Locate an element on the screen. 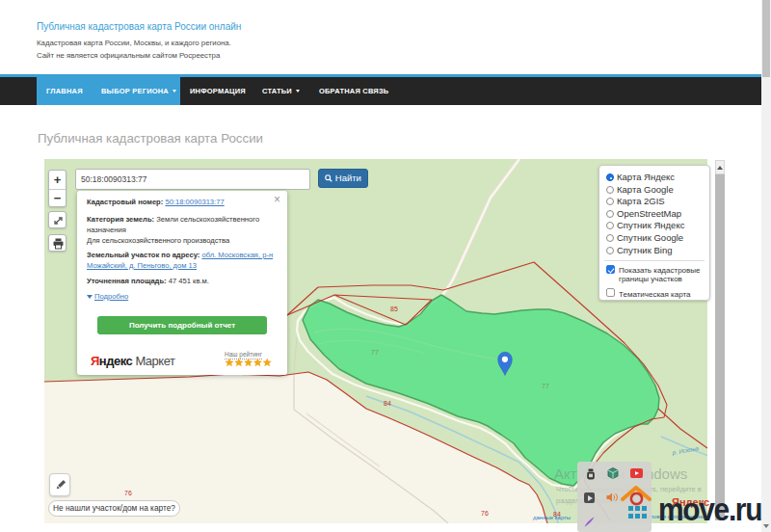  svg-text: р. Искона is located at coordinates (685, 450).